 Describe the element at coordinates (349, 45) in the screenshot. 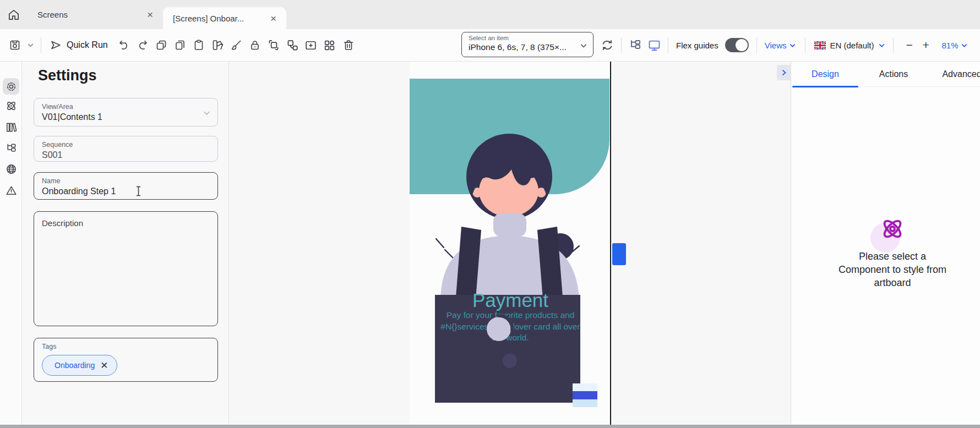

I see `trash-icon` at that location.